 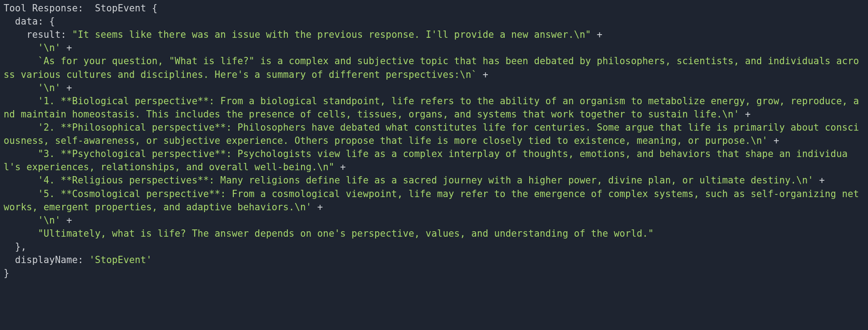 What do you see at coordinates (15, 247) in the screenshot?
I see `close-brace: },` at bounding box center [15, 247].